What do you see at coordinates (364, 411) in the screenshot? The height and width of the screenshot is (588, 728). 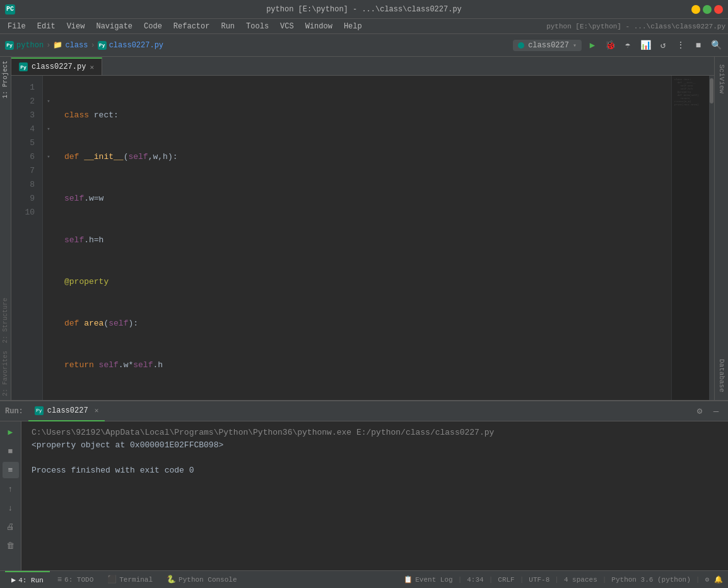 I see `run-panel-header: Run: Py class0227 ✕ ⚙ —` at bounding box center [364, 411].